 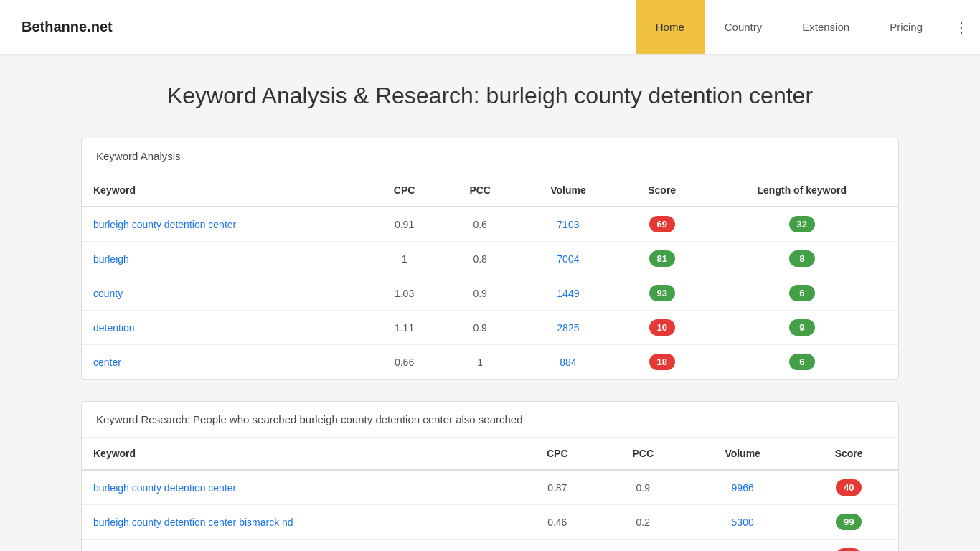 What do you see at coordinates (108, 362) in the screenshot?
I see `keyword-link: center` at bounding box center [108, 362].